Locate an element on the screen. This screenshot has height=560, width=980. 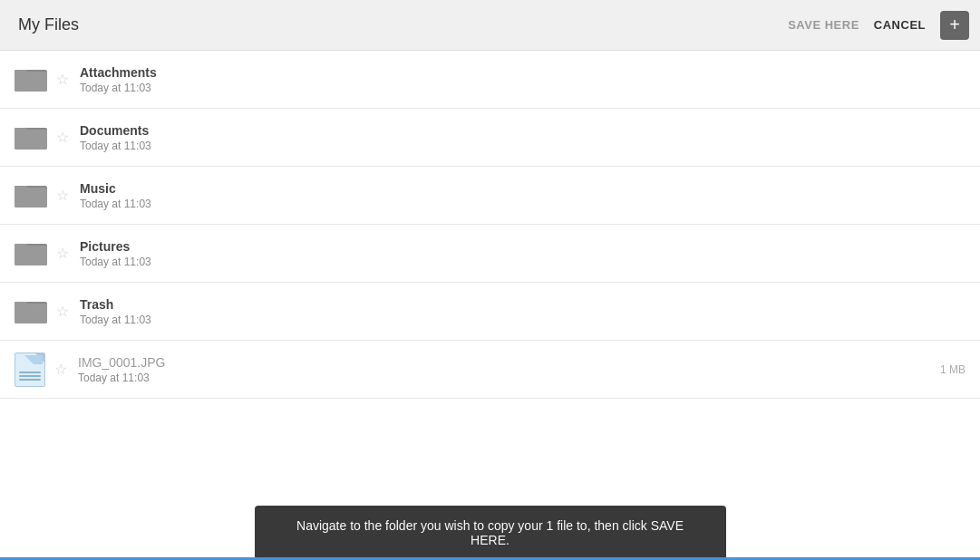
cancel-button: CANCEL is located at coordinates (899, 25).